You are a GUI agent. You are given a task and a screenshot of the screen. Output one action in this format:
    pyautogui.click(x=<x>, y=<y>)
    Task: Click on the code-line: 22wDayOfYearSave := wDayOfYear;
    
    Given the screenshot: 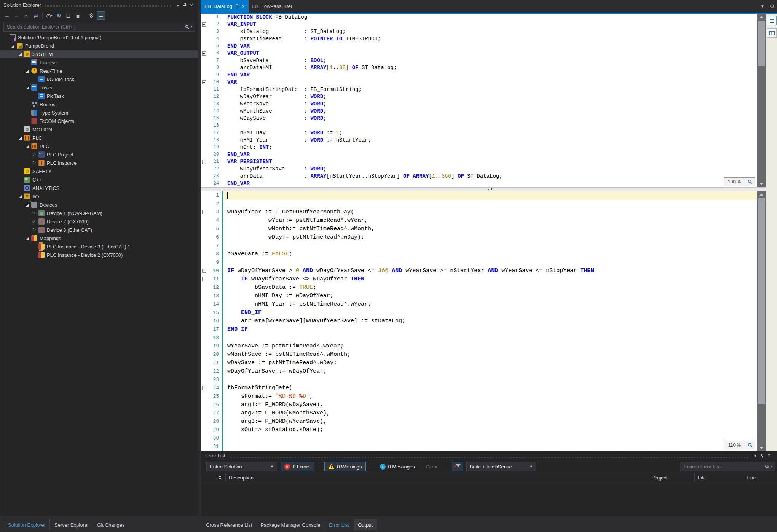 What is the action you would take?
    pyautogui.click(x=479, y=371)
    